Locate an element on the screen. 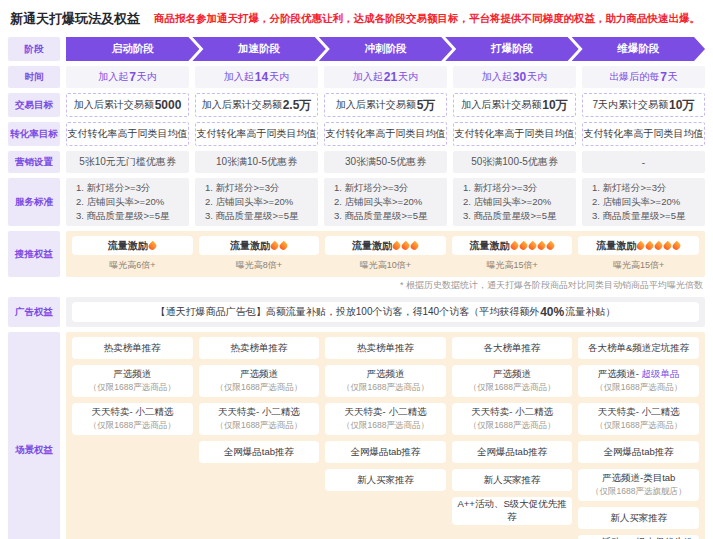 The image size is (713, 539). marketing-setup-row: 营销设置 5张10元无门槛优惠券10张满10-5优惠券30张满50-5优惠券50… is located at coordinates (356, 162).